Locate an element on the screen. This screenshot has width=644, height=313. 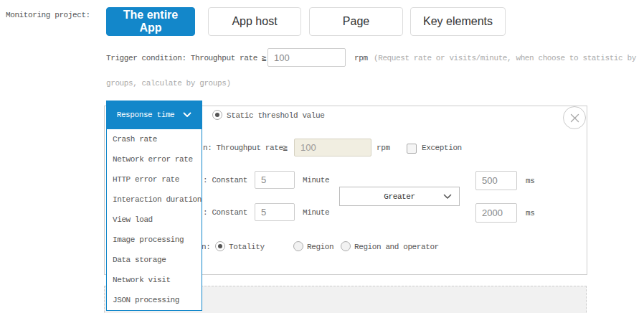
dimension-totality-label: Totality is located at coordinates (247, 247).